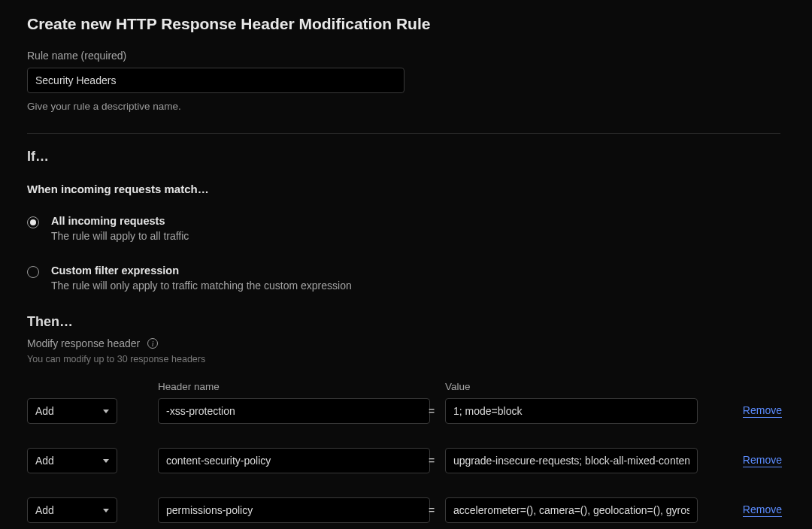 The width and height of the screenshot is (812, 529). Describe the element at coordinates (406, 24) in the screenshot. I see `page-title: Create new HTTP Response Header Modifica…` at that location.